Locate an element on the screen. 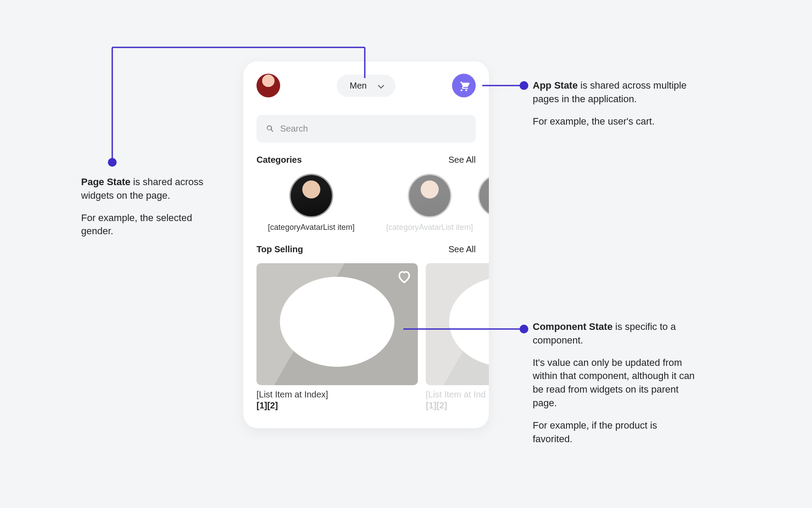 The height and width of the screenshot is (508, 812). heart-icon is located at coordinates (404, 277).